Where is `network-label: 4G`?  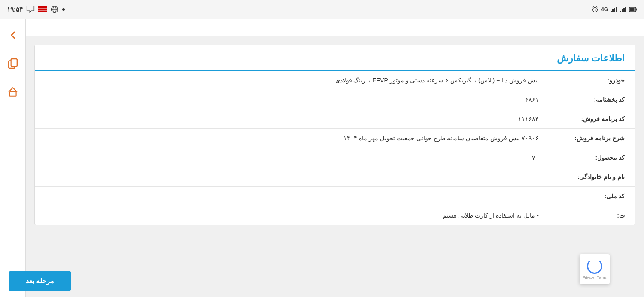 network-label: 4G is located at coordinates (605, 9).